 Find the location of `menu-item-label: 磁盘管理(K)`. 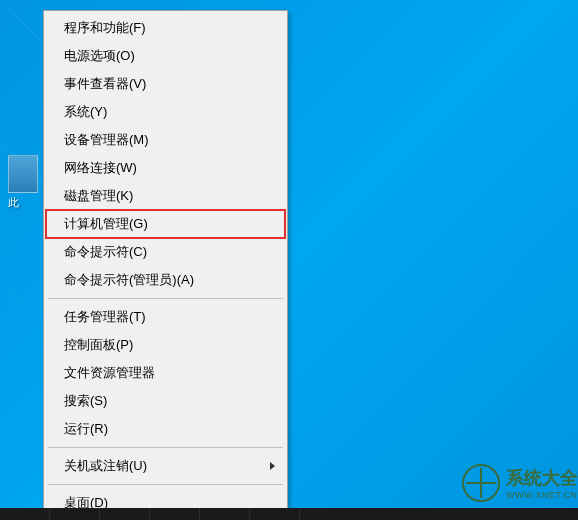

menu-item-label: 磁盘管理(K) is located at coordinates (98, 196).